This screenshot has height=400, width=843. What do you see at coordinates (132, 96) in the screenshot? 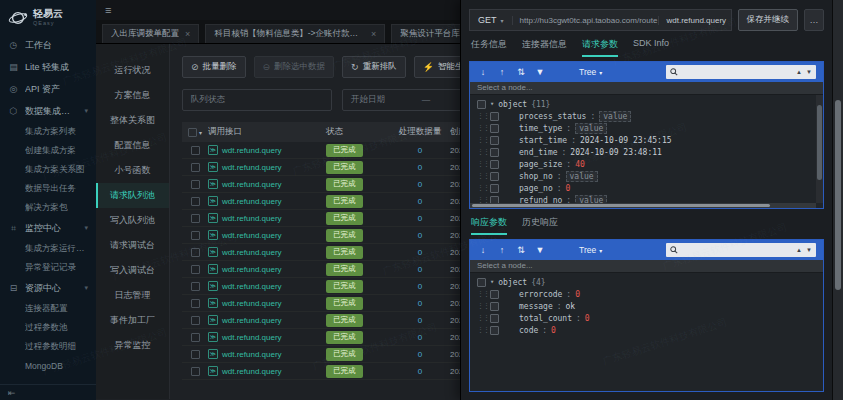
I see `solution-menu-item: 方案信息` at bounding box center [132, 96].